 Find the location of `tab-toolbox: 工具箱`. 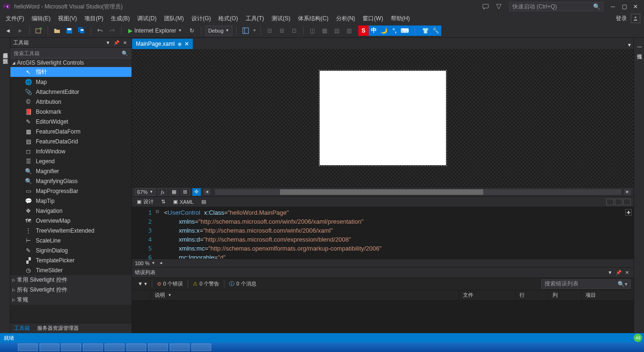

tab-toolbox: 工具箱 is located at coordinates (22, 328).